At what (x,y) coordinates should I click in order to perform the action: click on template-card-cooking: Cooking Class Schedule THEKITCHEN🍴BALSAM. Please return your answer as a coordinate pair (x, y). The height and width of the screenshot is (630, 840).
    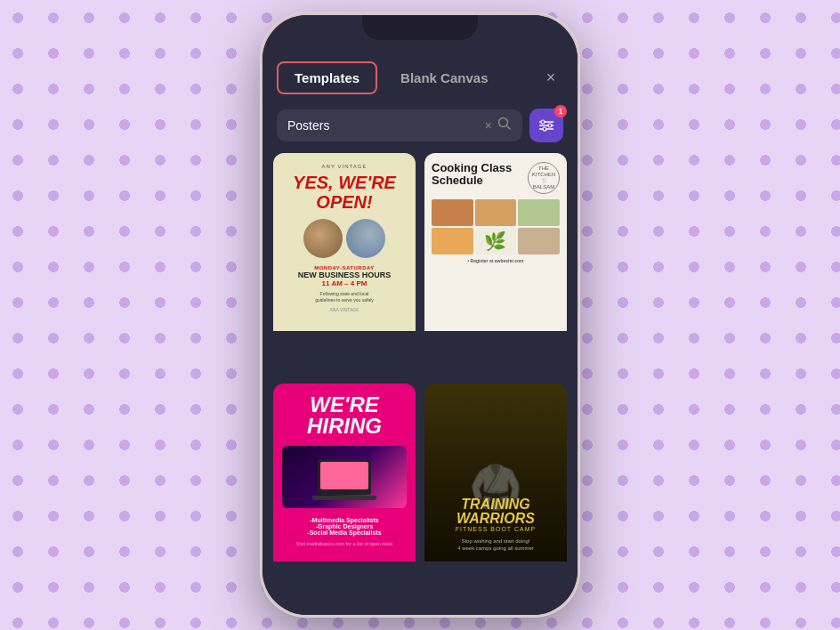
    Looking at the image, I should click on (496, 263).